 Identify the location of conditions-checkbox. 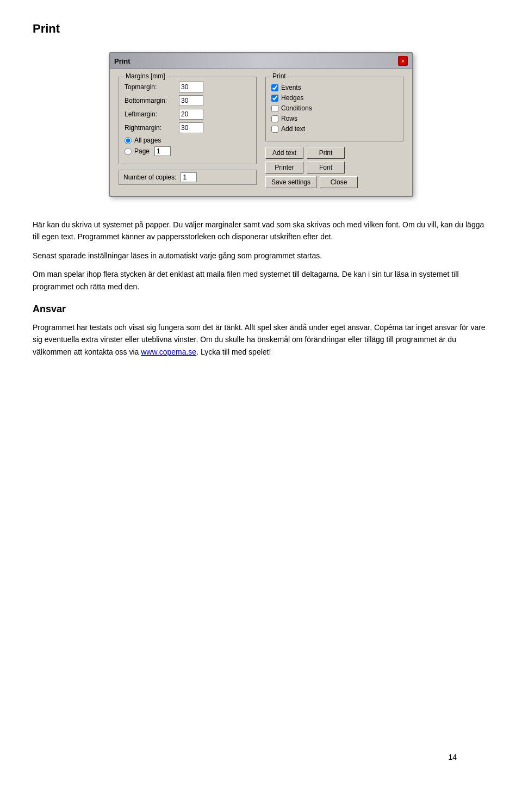
(275, 109).